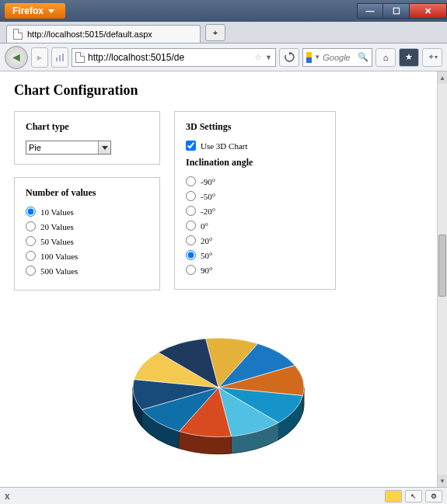 Image resolution: width=447 pixels, height=504 pixels. Describe the element at coordinates (87, 234) in the screenshot. I see `num-values-panel: Number of values 10 Values20 Values50 Va…` at that location.